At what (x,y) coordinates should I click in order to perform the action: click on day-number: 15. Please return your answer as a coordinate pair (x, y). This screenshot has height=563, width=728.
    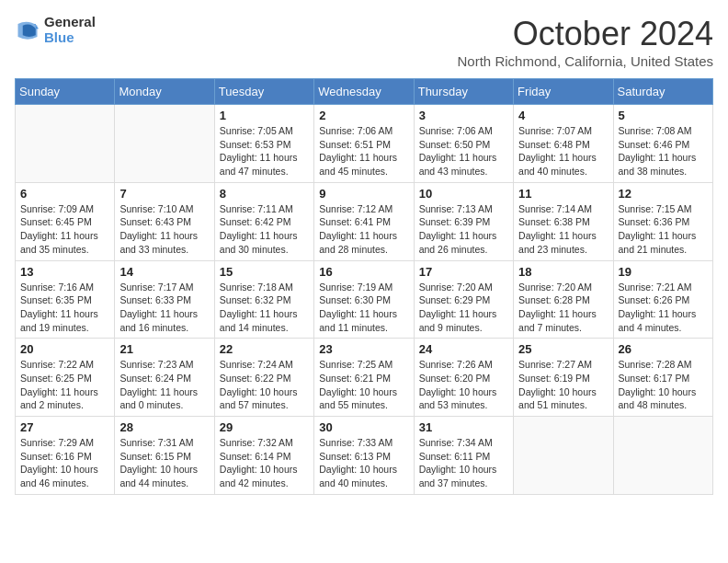
    Looking at the image, I should click on (265, 272).